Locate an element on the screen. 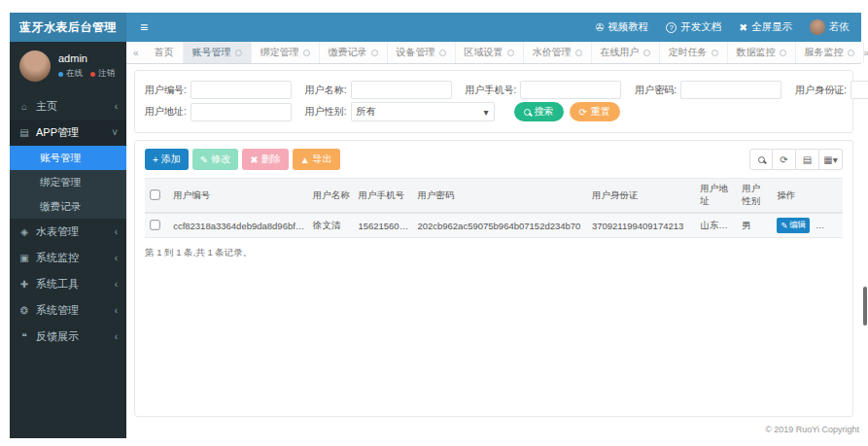 The image size is (868, 446). row-edit-label: 编辑 is located at coordinates (797, 225).